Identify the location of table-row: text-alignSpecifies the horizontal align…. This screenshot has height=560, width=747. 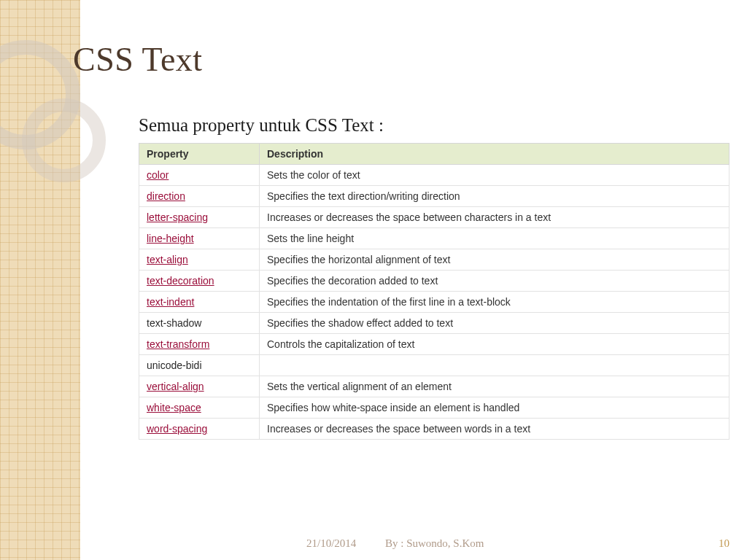
(435, 260).